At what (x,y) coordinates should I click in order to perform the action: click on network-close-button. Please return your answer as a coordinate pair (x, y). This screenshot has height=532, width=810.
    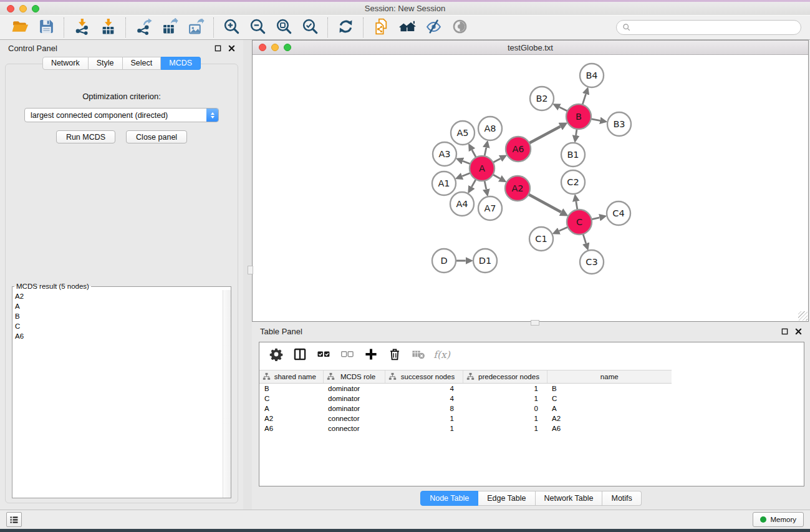
    Looking at the image, I should click on (263, 47).